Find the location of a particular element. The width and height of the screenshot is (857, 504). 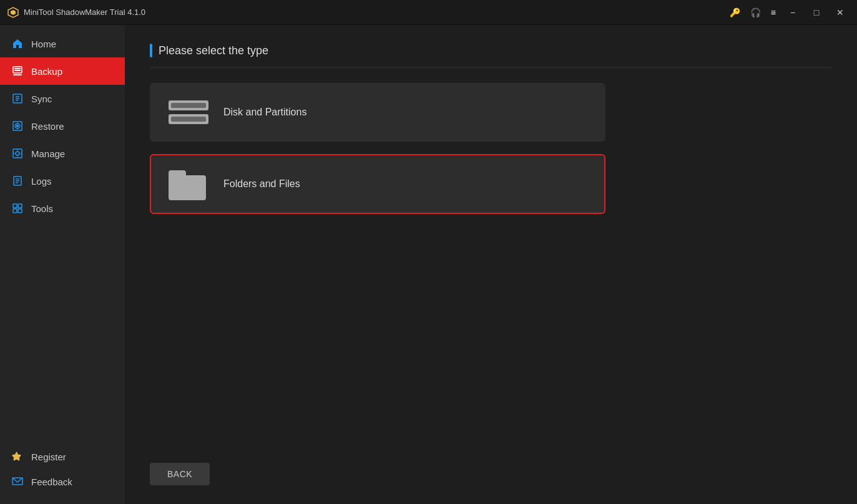

sidebar-item-restore-label: Restore is located at coordinates (47, 126).